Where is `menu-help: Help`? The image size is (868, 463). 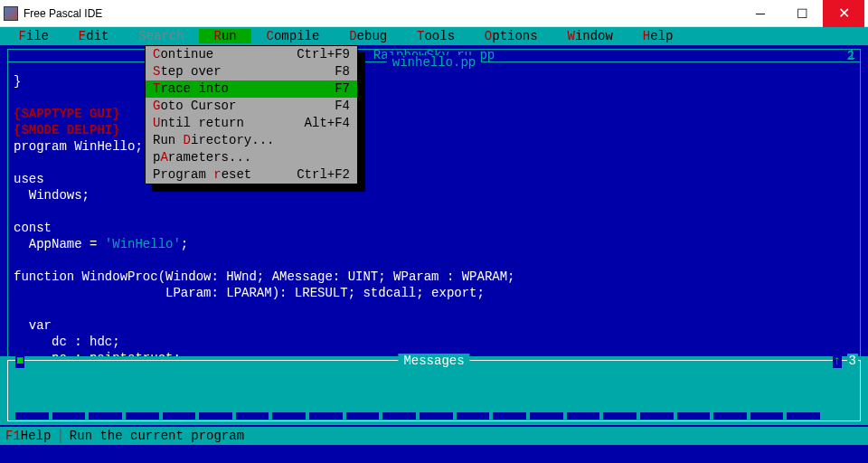 menu-help: Help is located at coordinates (657, 36).